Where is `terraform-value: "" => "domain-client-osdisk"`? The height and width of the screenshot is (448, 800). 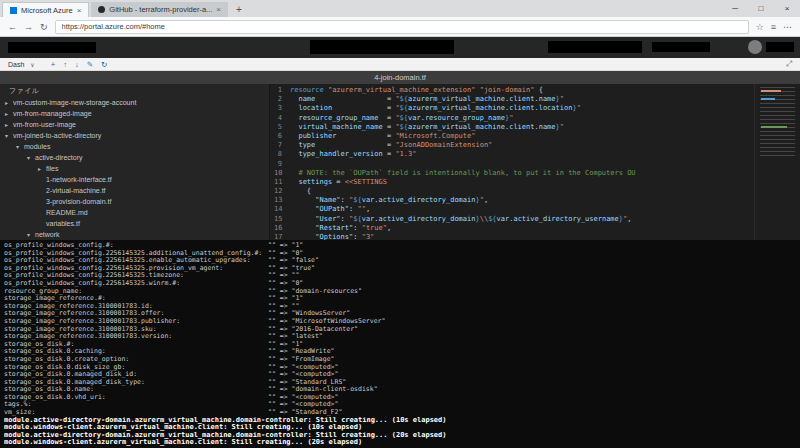 terraform-value: "" => "domain-client-osdisk" is located at coordinates (532, 390).